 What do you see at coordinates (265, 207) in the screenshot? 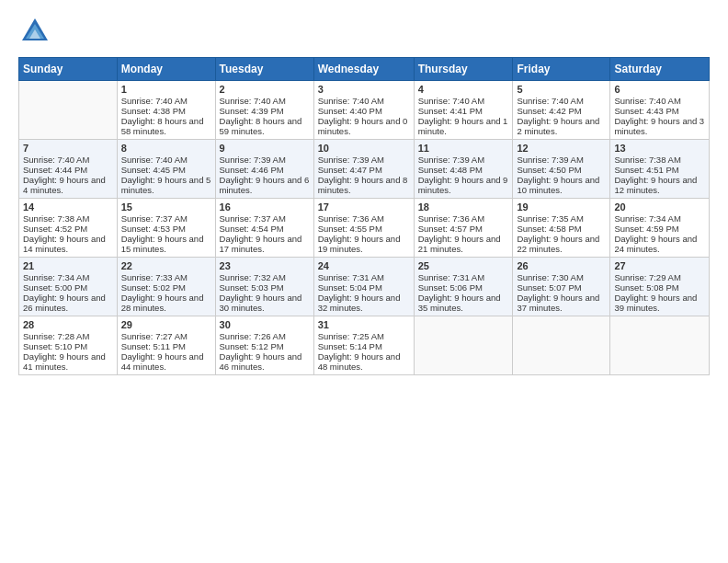
I see `day-number: 16` at bounding box center [265, 207].